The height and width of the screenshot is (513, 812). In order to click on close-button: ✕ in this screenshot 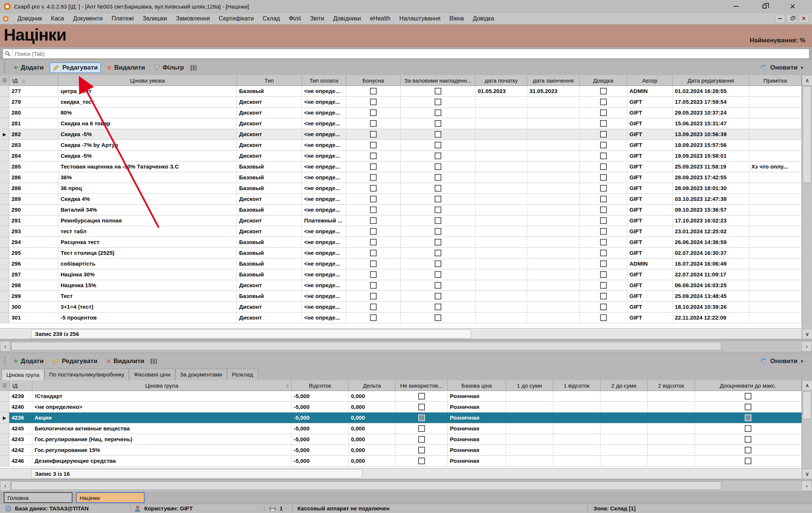, I will do `click(793, 6)`.